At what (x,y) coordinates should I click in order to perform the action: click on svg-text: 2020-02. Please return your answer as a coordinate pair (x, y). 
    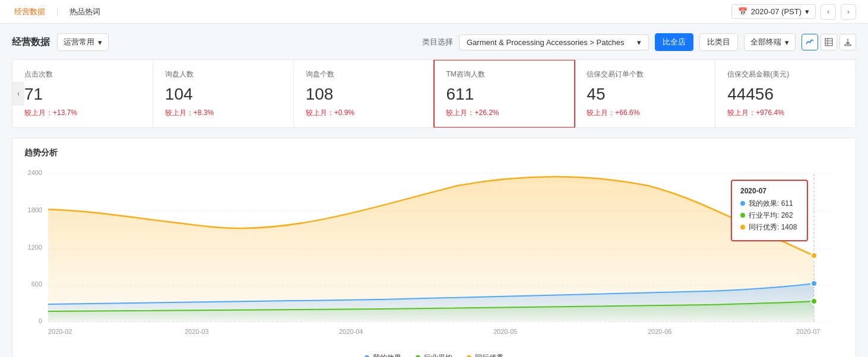
    Looking at the image, I should click on (60, 332).